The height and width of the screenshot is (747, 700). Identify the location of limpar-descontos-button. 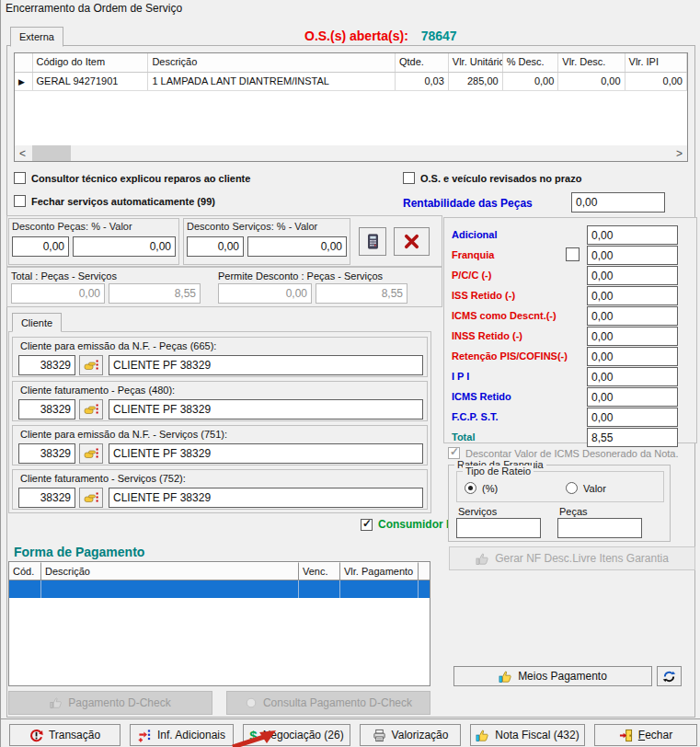
(412, 241).